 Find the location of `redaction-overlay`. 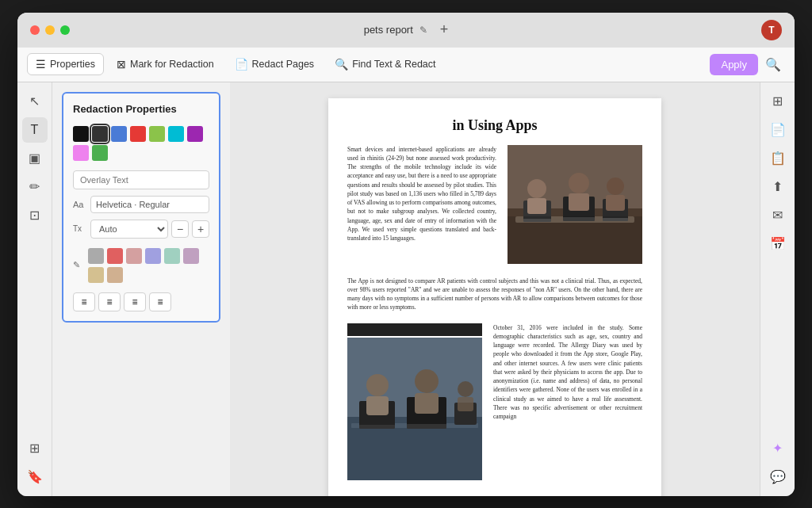

redaction-overlay is located at coordinates (415, 330).